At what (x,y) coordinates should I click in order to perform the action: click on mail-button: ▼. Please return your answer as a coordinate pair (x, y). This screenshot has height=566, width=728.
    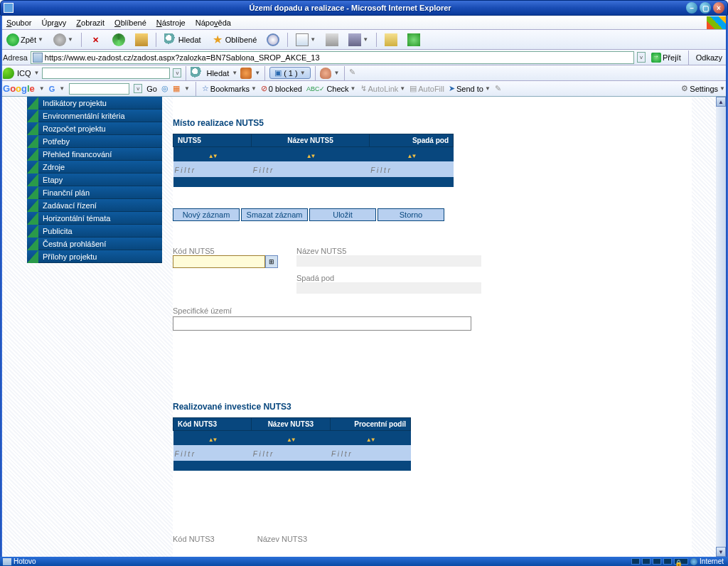
    Looking at the image, I should click on (306, 40).